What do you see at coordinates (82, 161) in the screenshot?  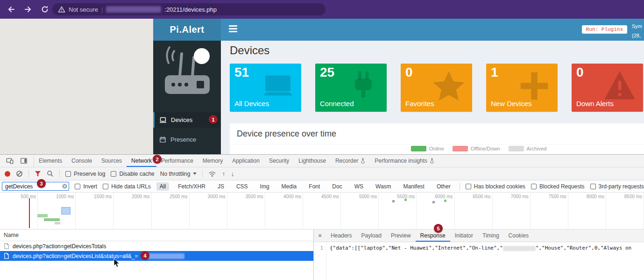 I see `tab-console: Console` at bounding box center [82, 161].